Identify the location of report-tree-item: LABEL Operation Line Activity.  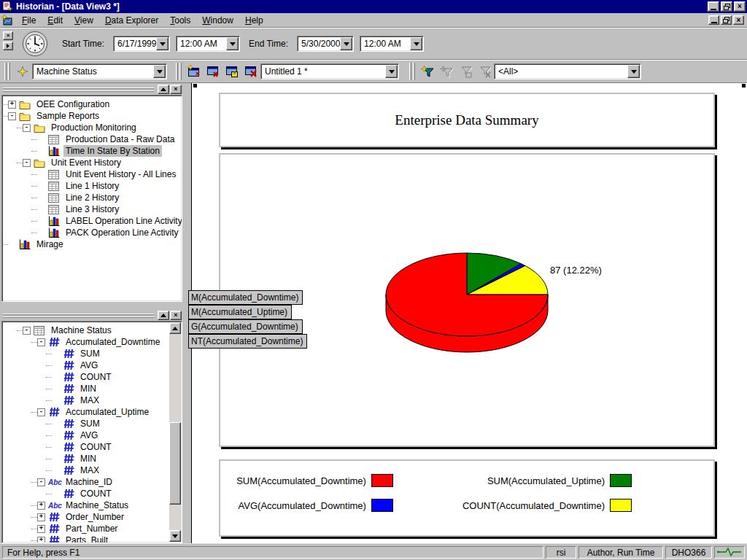
(92, 221).